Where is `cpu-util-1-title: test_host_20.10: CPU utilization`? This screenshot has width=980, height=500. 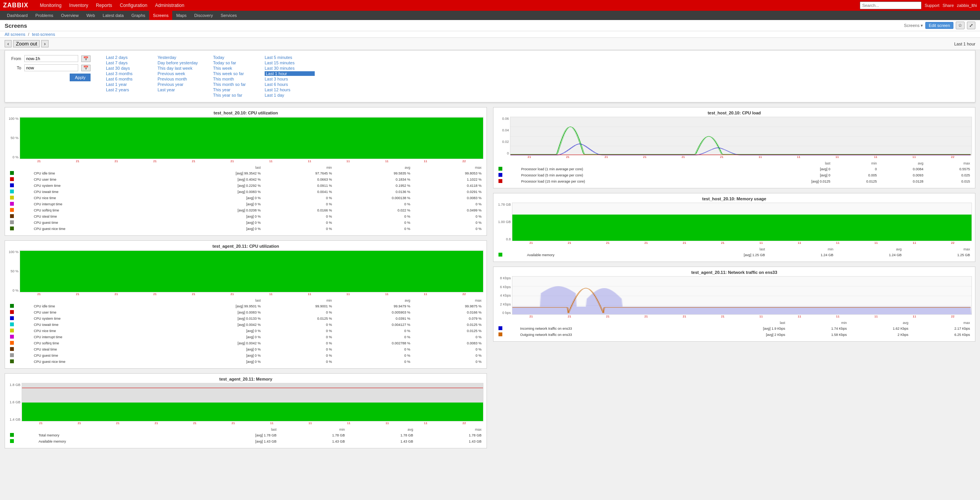 cpu-util-1-title: test_host_20.10: CPU utilization is located at coordinates (246, 113).